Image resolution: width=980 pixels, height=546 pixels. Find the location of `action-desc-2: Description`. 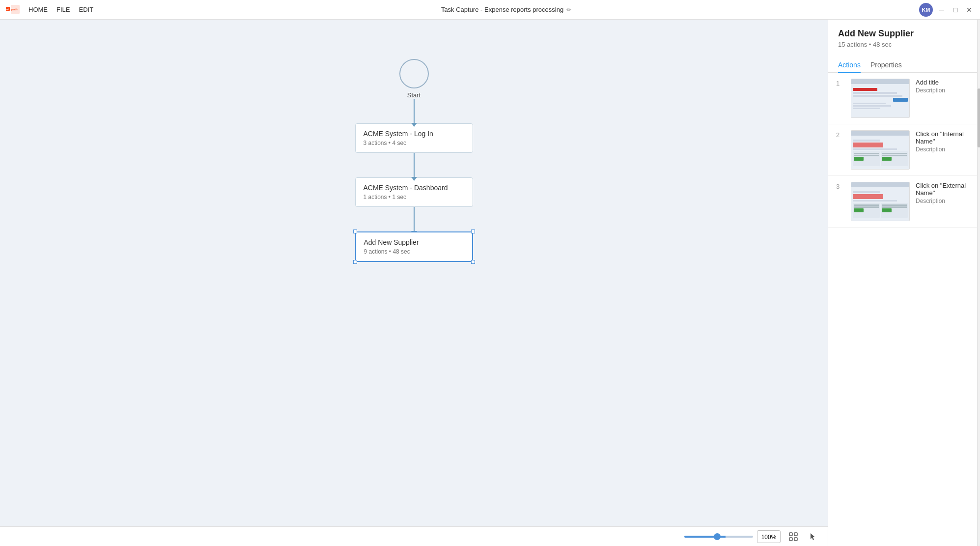

action-desc-2: Description is located at coordinates (944, 149).